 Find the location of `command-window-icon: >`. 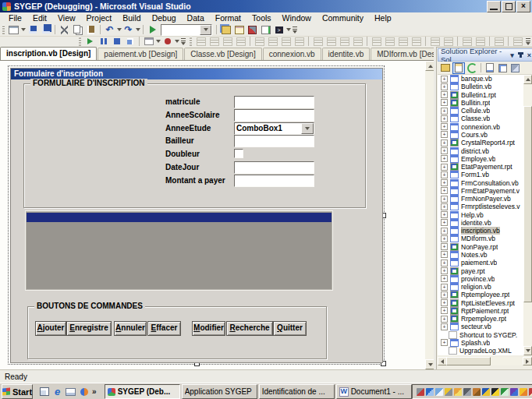

command-window-icon: > is located at coordinates (279, 30).